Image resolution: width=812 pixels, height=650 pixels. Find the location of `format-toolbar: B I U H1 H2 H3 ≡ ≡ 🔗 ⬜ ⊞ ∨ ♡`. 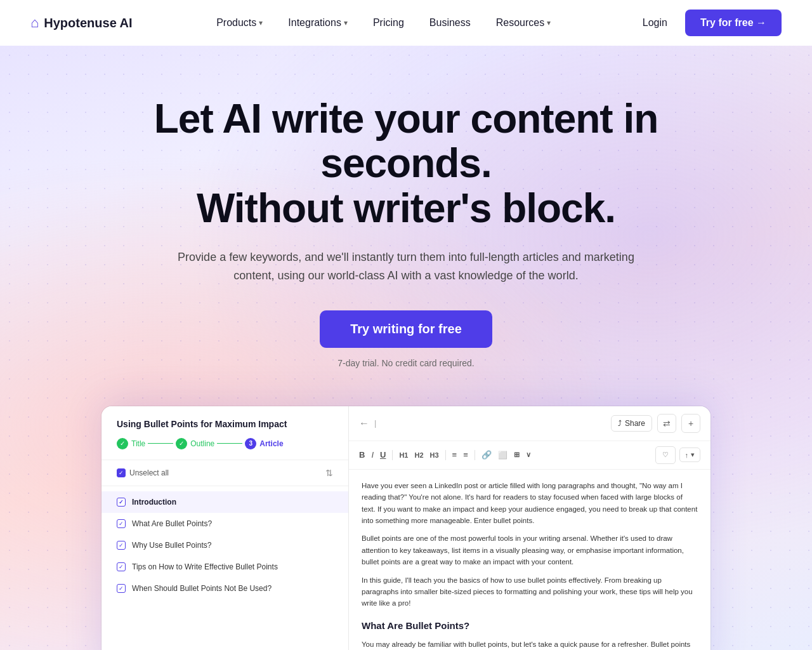

format-toolbar: B I U H1 H2 H3 ≡ ≡ 🔗 ⬜ ⊞ ∨ ♡ is located at coordinates (530, 456).